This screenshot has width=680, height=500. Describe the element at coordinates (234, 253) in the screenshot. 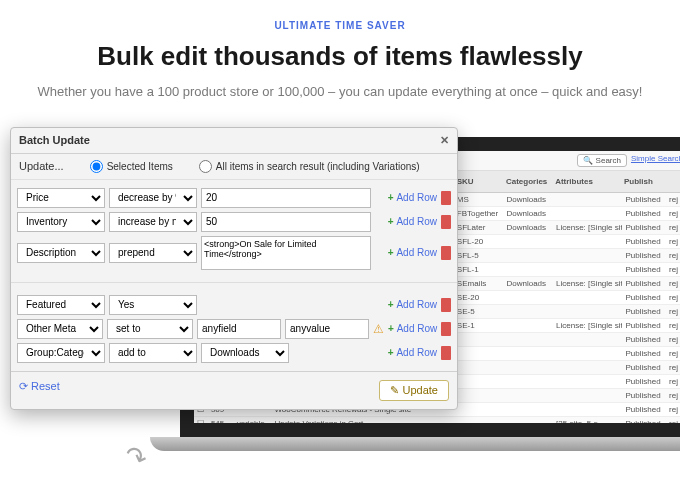

I see `rule-row: Description prepend <strong>On Sale for …` at that location.